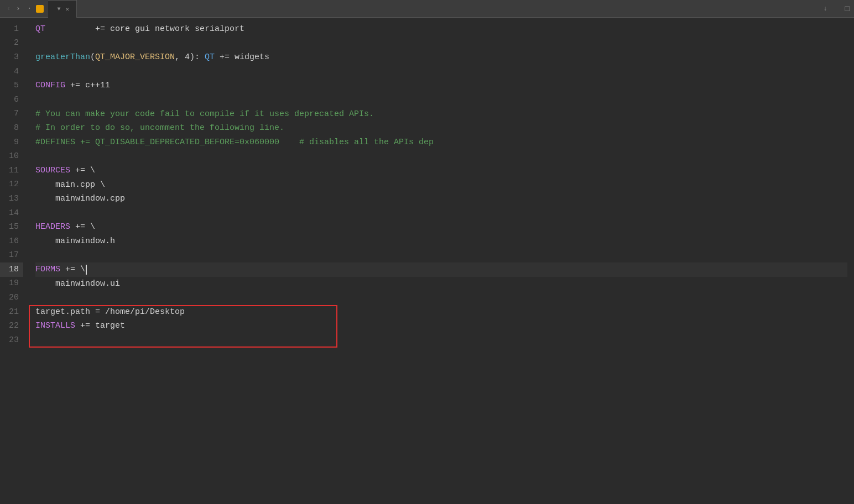 The height and width of the screenshot is (504, 854). Describe the element at coordinates (12, 128) in the screenshot. I see `line-number-8: 8` at that location.